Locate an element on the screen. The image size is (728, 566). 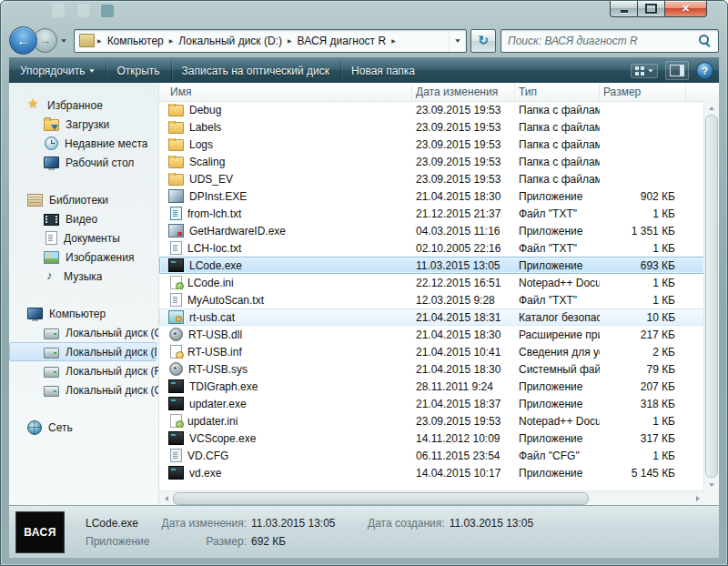
sidebar-item: Музыка is located at coordinates (84, 277).